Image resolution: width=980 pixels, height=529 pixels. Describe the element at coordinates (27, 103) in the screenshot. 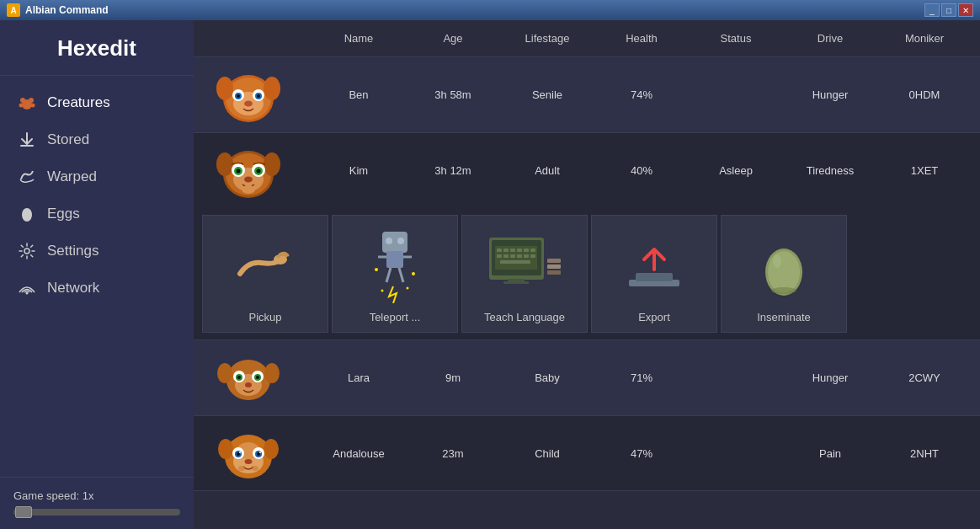

I see `creatures-icon` at that location.